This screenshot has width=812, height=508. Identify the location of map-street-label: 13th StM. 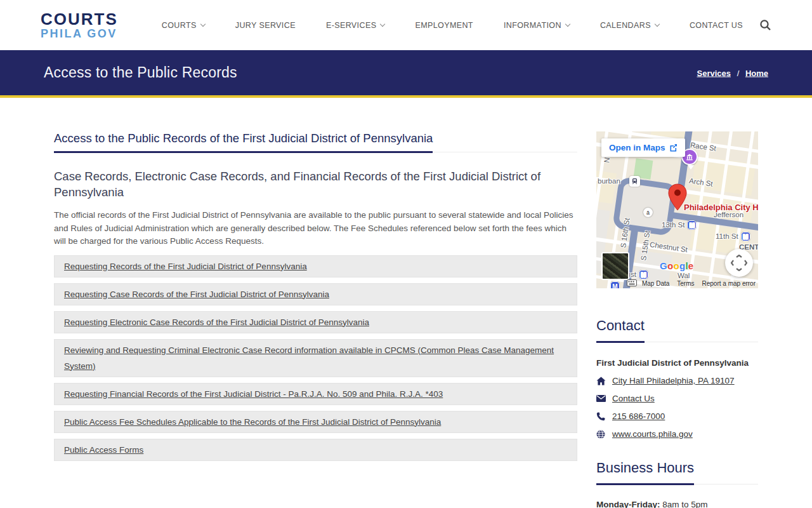
(679, 225).